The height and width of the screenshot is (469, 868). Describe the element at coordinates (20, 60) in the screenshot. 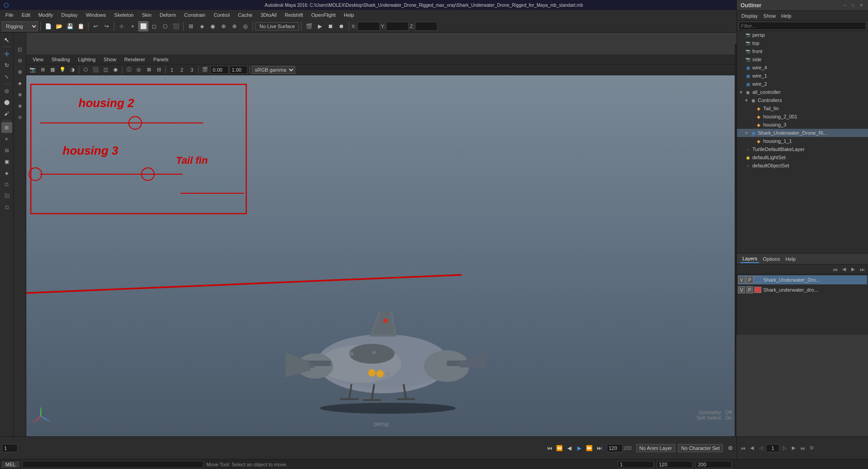

I see `tool-b: ⊟` at that location.